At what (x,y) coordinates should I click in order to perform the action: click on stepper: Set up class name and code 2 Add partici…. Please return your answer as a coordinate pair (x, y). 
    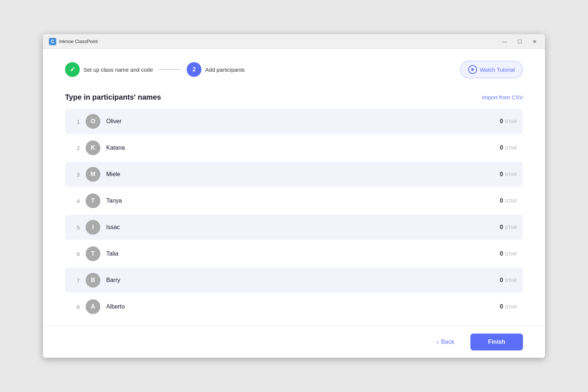
    Looking at the image, I should click on (294, 70).